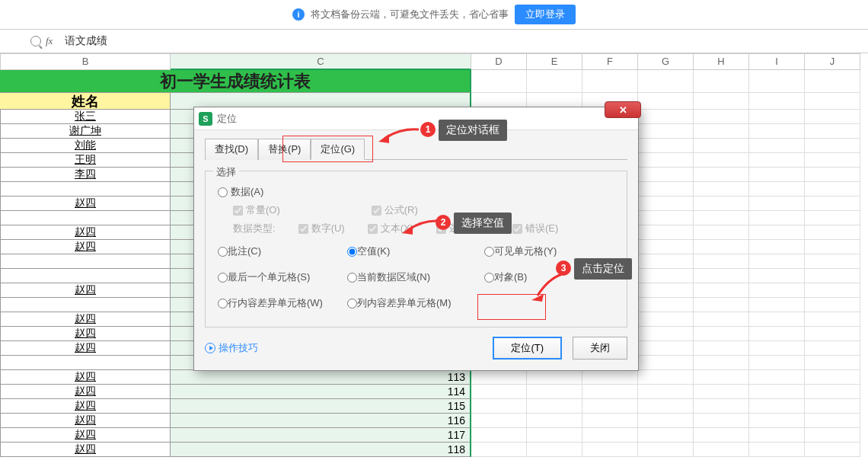 This screenshot has width=868, height=473. Describe the element at coordinates (665, 62) in the screenshot. I see `col-header-G: G` at that location.